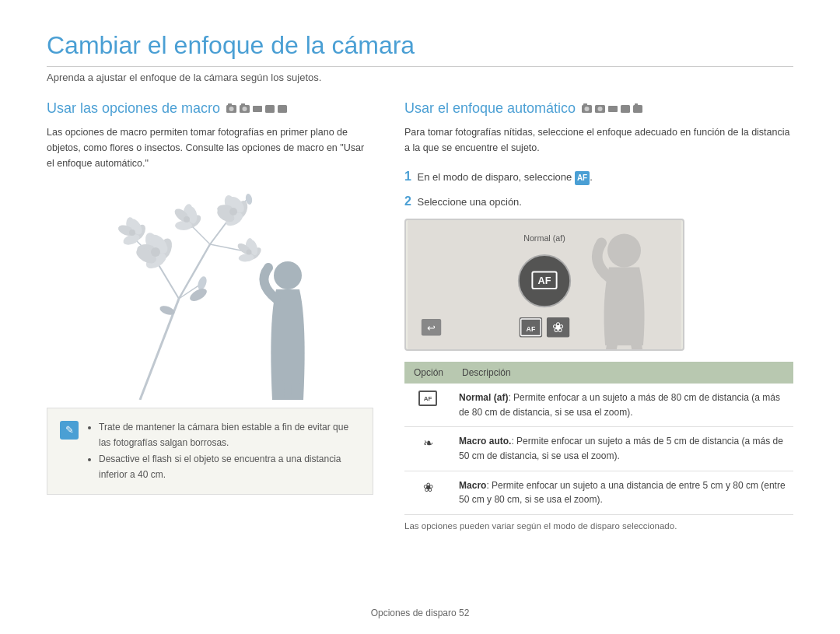 Image resolution: width=840 pixels, height=634 pixels. I want to click on table-row: ❧ Macro auto.: Permite enfocar un sujeto…, so click(599, 449).